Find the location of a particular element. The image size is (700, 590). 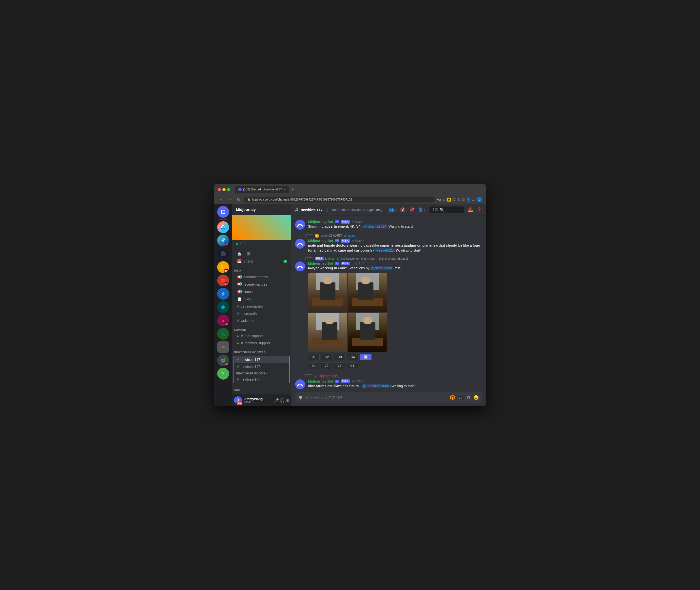

channel-name-status: status is located at coordinates (265, 292).